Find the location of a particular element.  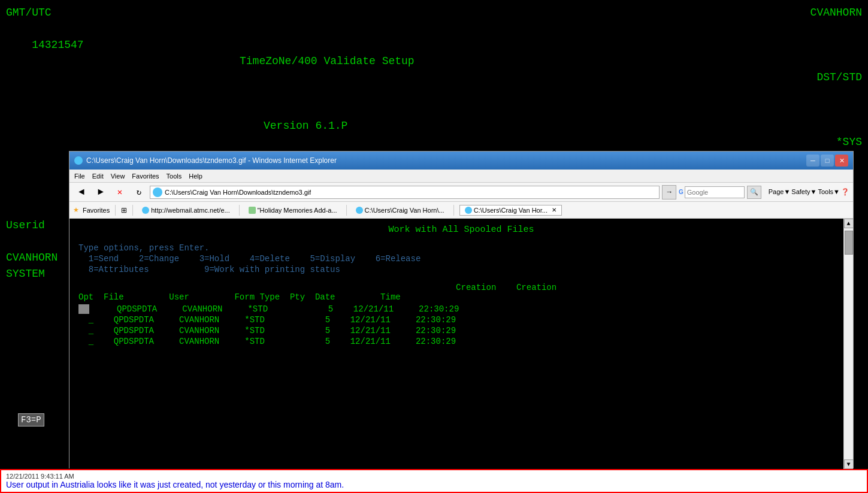

search-area: G is located at coordinates (712, 192).